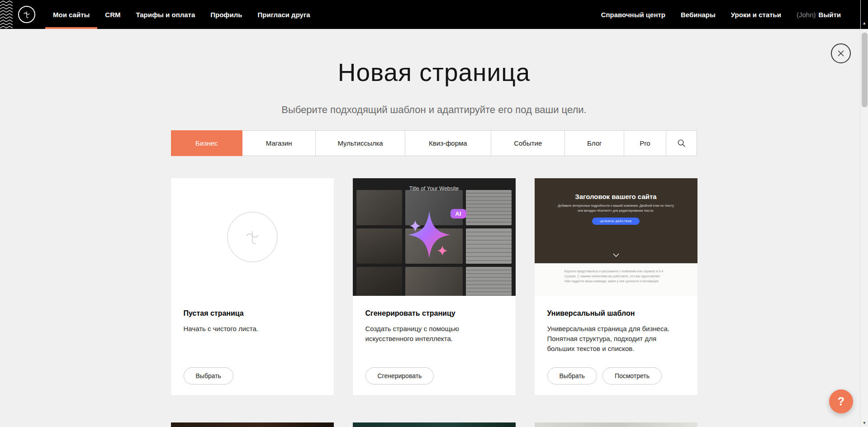  I want to click on next-row-partial, so click(434, 425).